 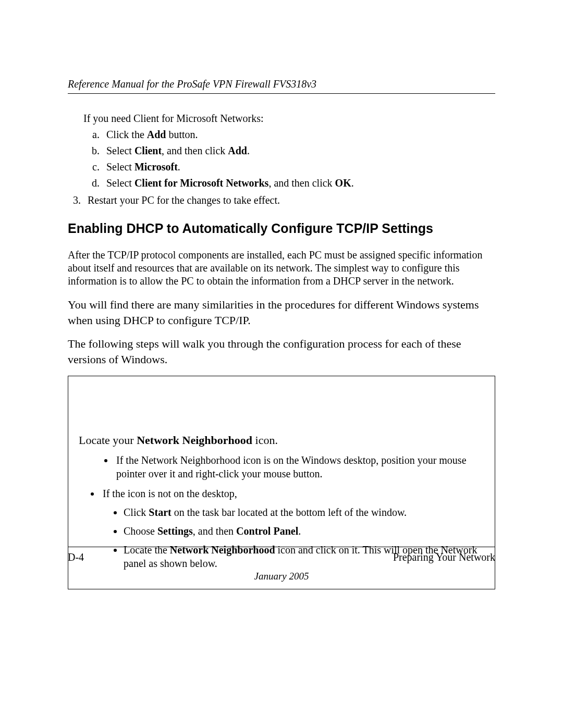 I want to click on bold-text: Settings, so click(x=175, y=531).